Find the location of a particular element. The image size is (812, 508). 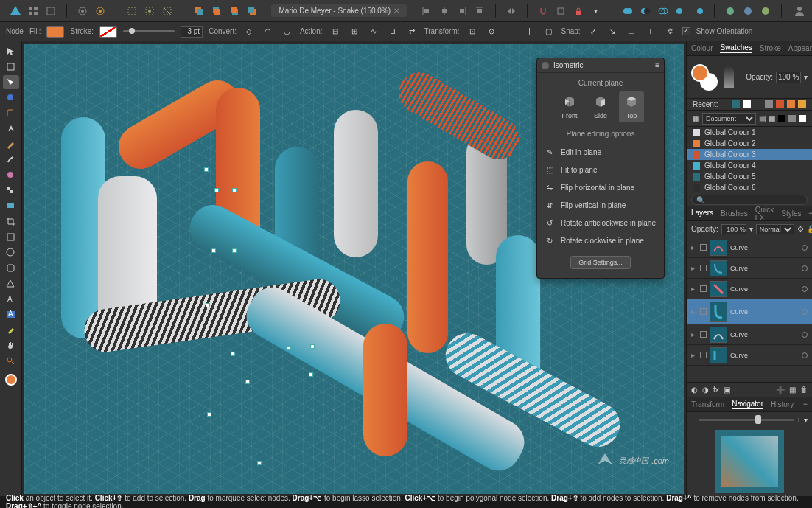

zoom-menu-icon: ▾ is located at coordinates (806, 420).